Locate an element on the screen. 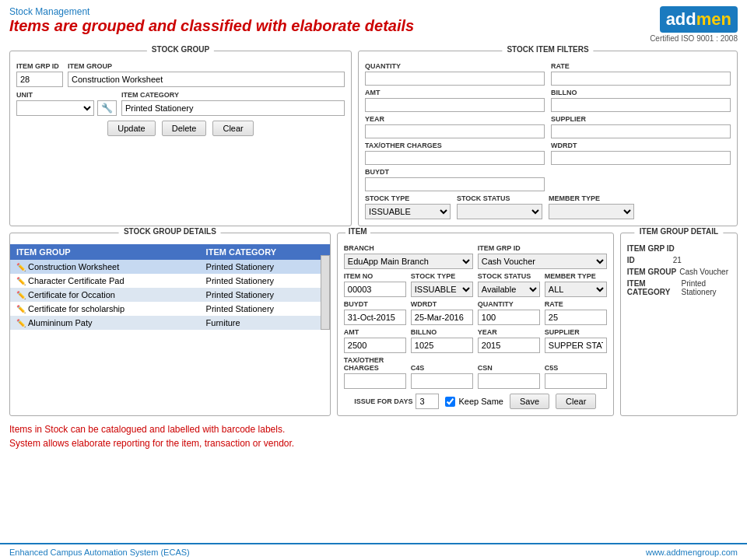 The width and height of the screenshot is (747, 560). filter-stock-type-label: STOCK TYPE is located at coordinates (408, 198).